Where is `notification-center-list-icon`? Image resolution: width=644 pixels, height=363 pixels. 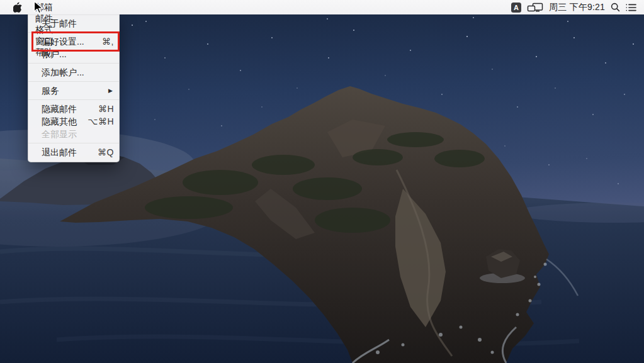 notification-center-list-icon is located at coordinates (631, 8).